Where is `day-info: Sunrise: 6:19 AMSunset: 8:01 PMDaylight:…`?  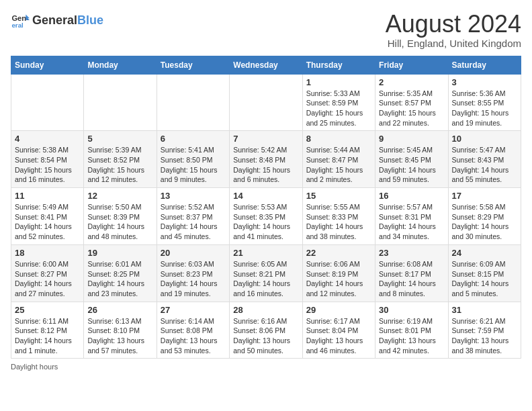 day-info: Sunrise: 6:19 AMSunset: 8:01 PMDaylight:… is located at coordinates (411, 336).